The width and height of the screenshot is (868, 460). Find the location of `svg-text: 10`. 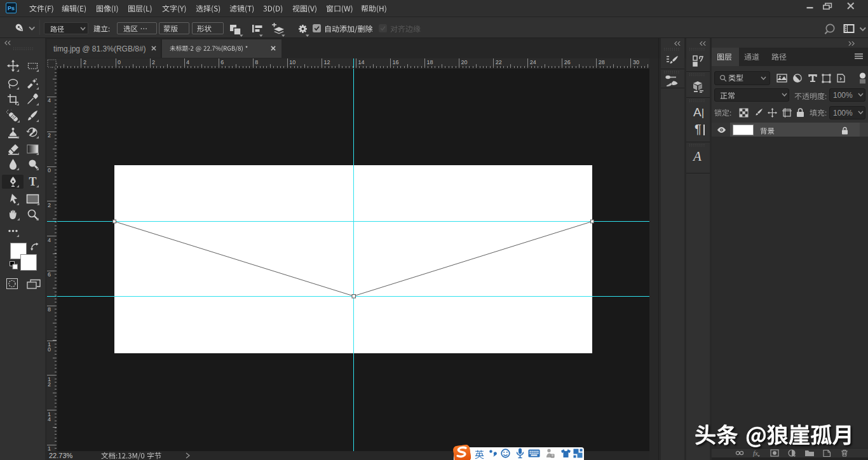

svg-text: 10 is located at coordinates (292, 62).